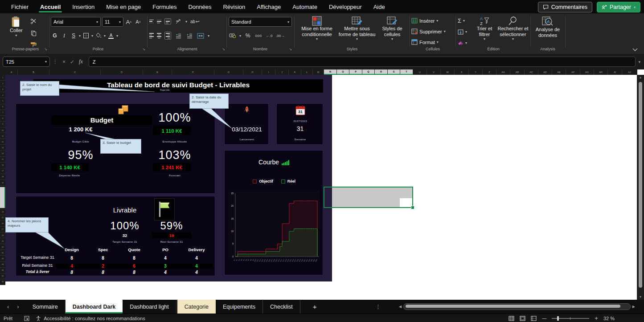 Image resolution: width=644 pixels, height=322 pixels. Describe the element at coordinates (3, 258) in the screenshot. I see `row-header-32: 32` at that location.